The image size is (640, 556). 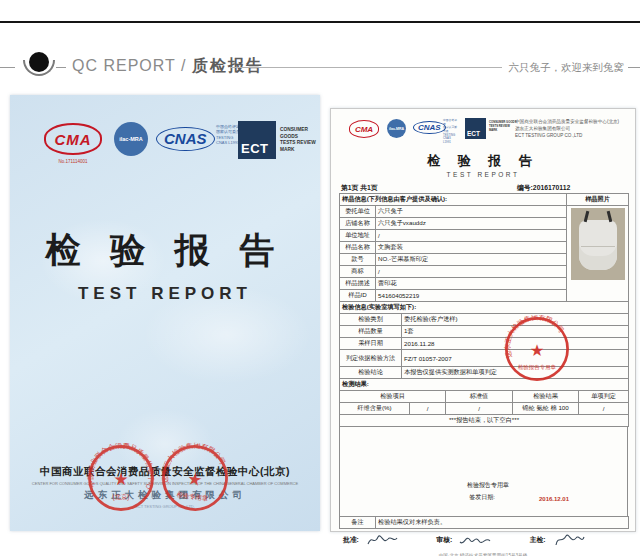 What do you see at coordinates (475, 540) in the screenshot?
I see `review-signature` at bounding box center [475, 540].